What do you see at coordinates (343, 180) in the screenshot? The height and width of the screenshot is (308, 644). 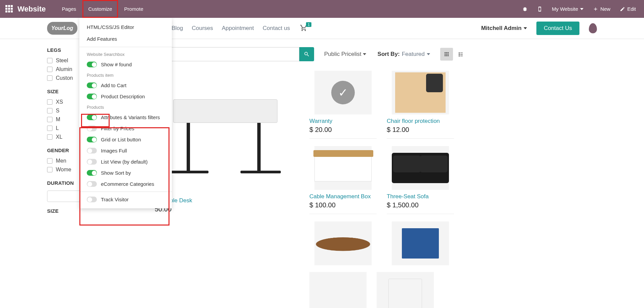 I see `product-card: Cable Management Box $ 100.00` at bounding box center [343, 180].